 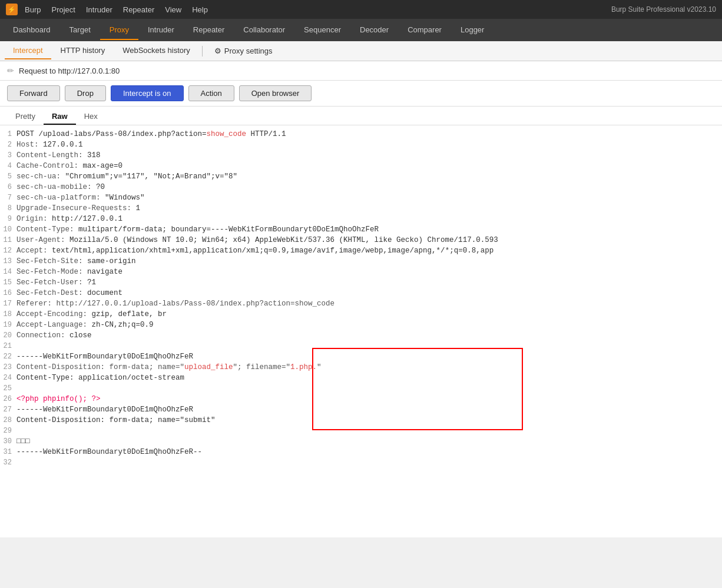 What do you see at coordinates (361, 261) in the screenshot?
I see `table-row: 13Sec-Fetch-Site: same-origin` at bounding box center [361, 261].